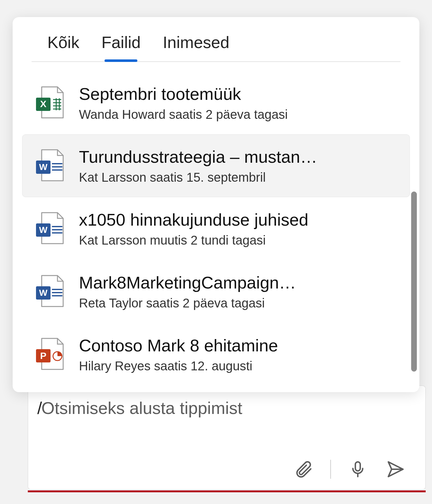 This screenshot has width=432, height=504. What do you see at coordinates (303, 469) in the screenshot?
I see `attach-icon` at bounding box center [303, 469].